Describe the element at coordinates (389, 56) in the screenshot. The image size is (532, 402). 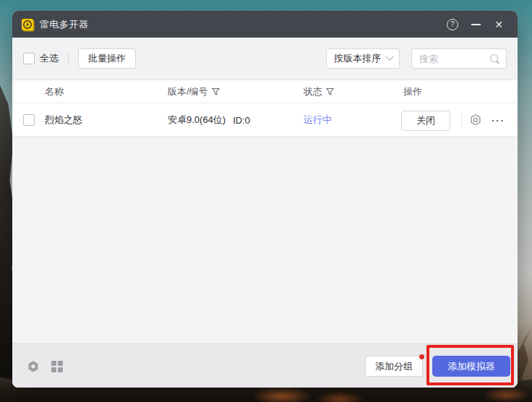
I see `chevron-down-icon` at that location.